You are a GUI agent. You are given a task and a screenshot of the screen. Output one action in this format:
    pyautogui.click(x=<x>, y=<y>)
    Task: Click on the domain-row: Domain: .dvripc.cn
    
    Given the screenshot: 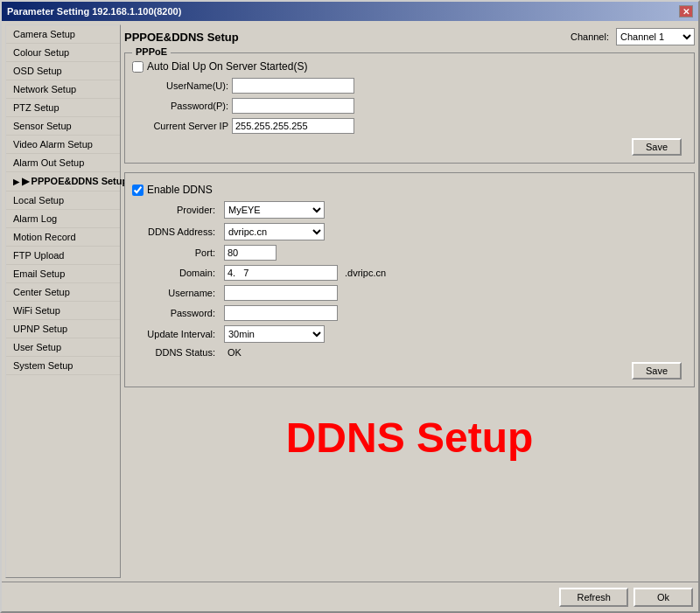 What is the action you would take?
    pyautogui.click(x=410, y=273)
    